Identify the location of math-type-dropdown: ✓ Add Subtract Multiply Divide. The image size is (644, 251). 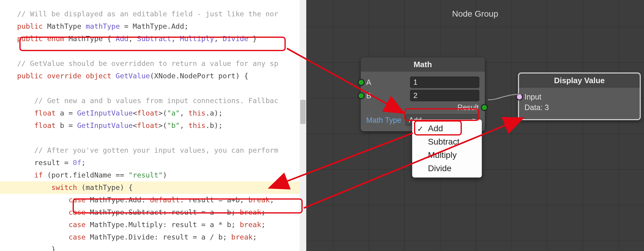
(447, 148).